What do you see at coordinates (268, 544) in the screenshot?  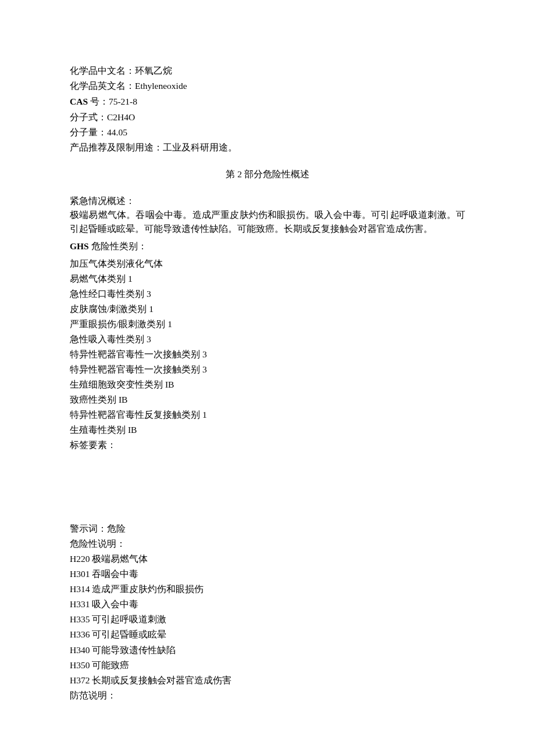 I see `hazard-stmt-label: 危险性说明：` at bounding box center [268, 544].